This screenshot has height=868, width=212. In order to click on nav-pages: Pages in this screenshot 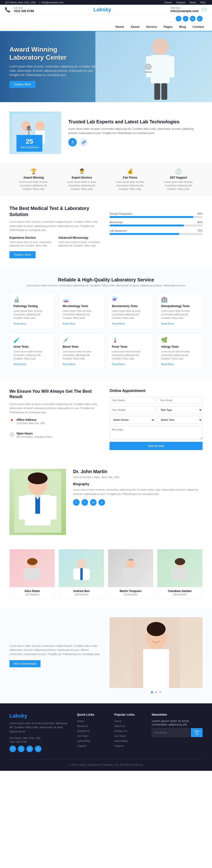, I will do `click(168, 27)`.